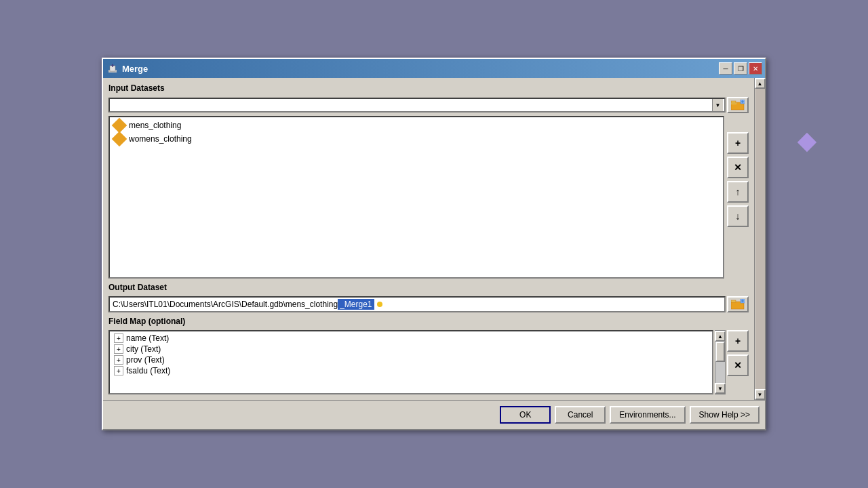 The image size is (868, 488). I want to click on title-bar: Merge ─ ❐ ✕, so click(434, 68).